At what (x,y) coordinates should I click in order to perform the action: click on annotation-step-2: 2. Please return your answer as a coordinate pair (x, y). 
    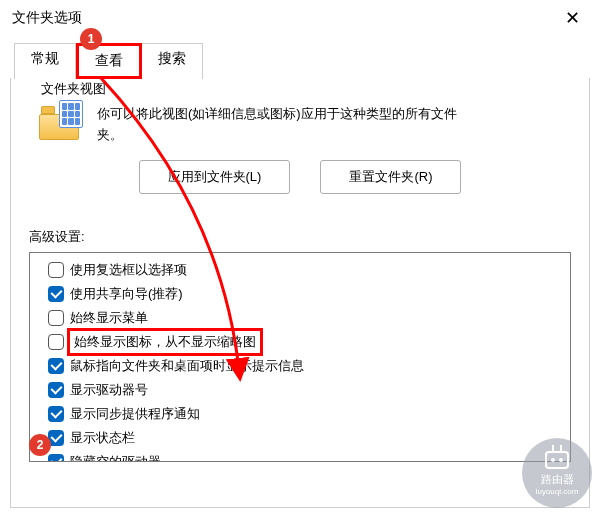
    Looking at the image, I should click on (40, 445).